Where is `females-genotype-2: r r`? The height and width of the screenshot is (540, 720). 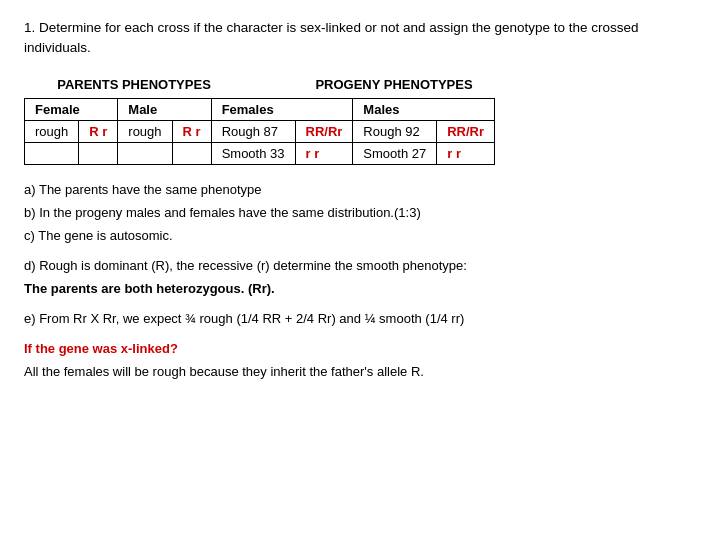 females-genotype-2: r r is located at coordinates (324, 153).